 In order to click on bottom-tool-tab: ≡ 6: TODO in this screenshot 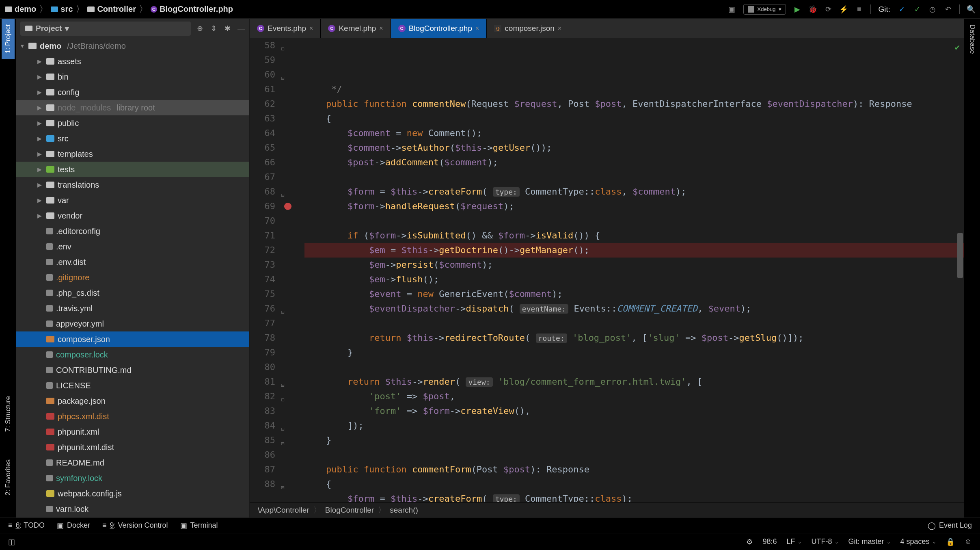, I will do `click(26, 526)`.